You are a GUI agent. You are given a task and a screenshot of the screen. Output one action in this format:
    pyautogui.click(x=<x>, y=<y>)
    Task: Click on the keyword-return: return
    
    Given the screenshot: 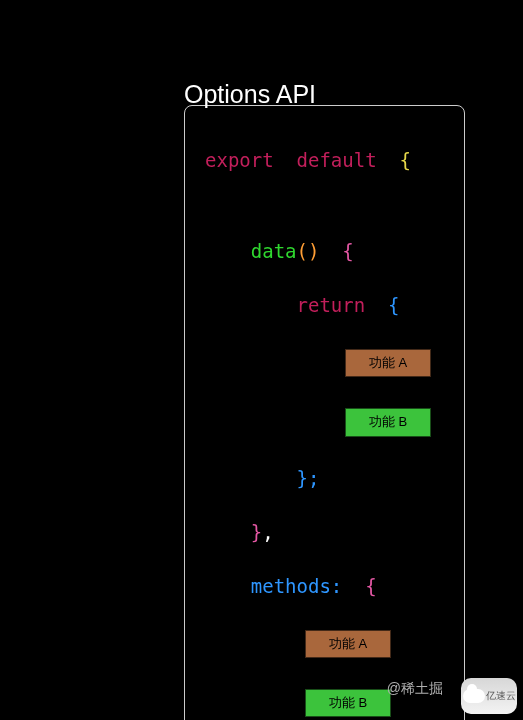 What is the action you would take?
    pyautogui.click(x=332, y=305)
    